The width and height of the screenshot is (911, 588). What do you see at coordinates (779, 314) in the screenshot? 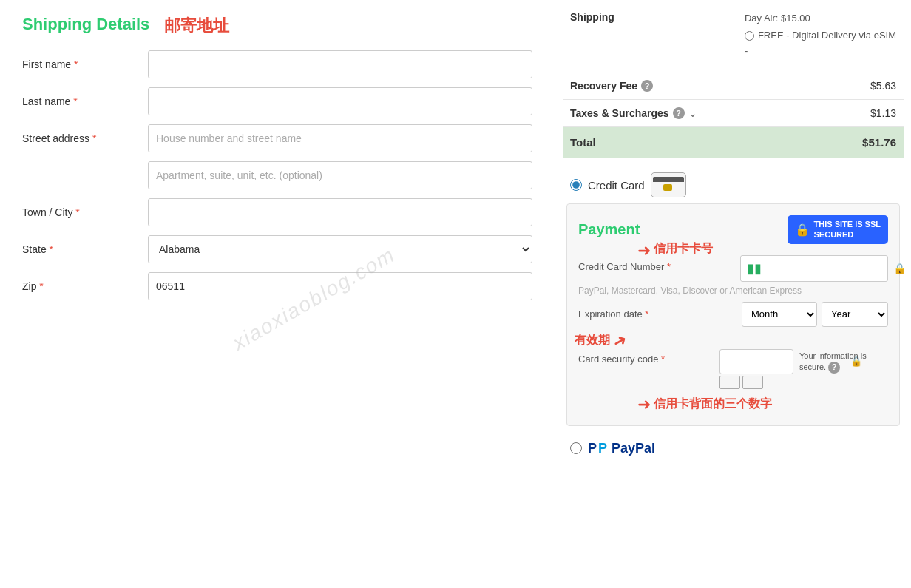
I see `month-select: Month JanuaryFebruaryMarch AprilMayJune …` at bounding box center [779, 314].